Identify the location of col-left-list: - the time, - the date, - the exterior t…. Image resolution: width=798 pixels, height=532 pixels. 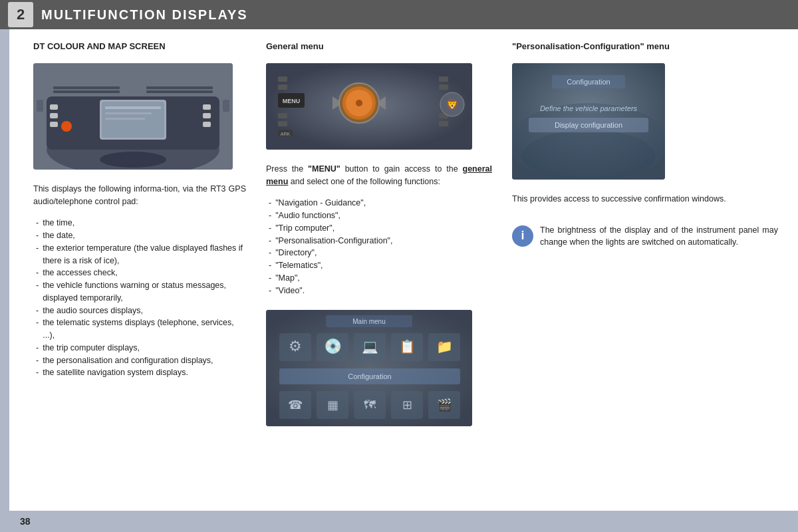
(140, 298).